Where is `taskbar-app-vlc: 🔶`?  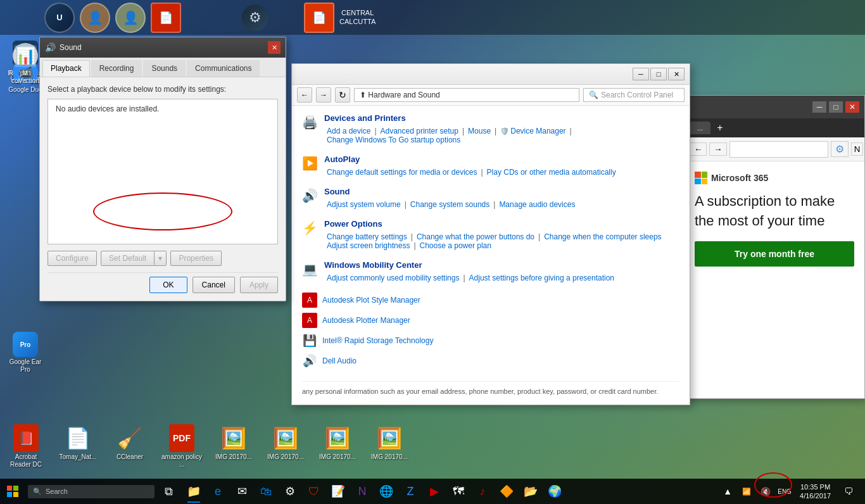 taskbar-app-vlc: 🔶 is located at coordinates (507, 491).